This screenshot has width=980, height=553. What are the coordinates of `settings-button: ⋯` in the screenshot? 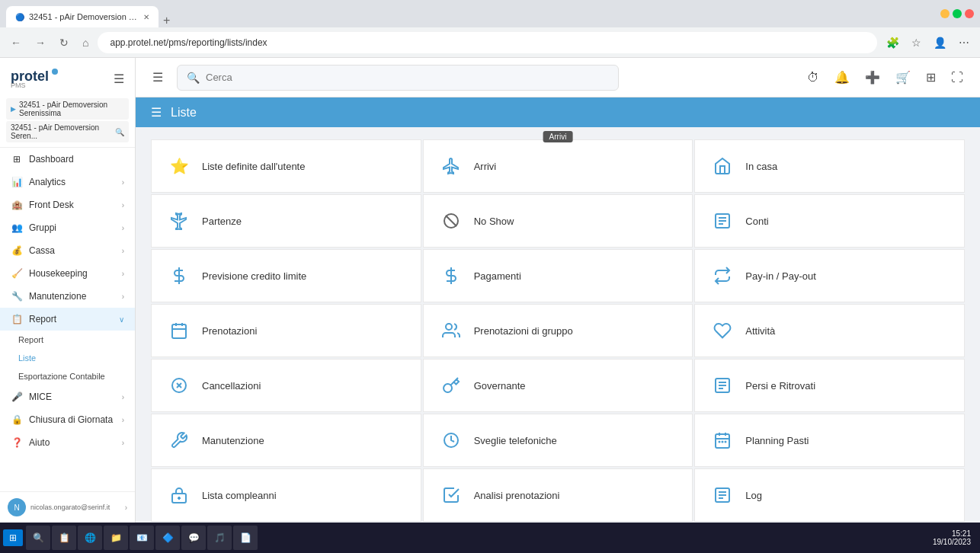 It's located at (964, 43).